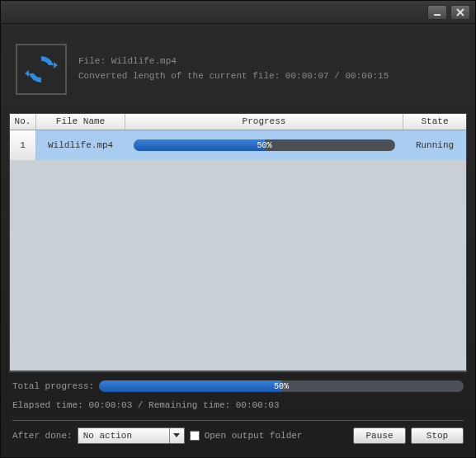  What do you see at coordinates (238, 438) in the screenshot?
I see `actions-row: After done: No action Open output folder…` at bounding box center [238, 438].